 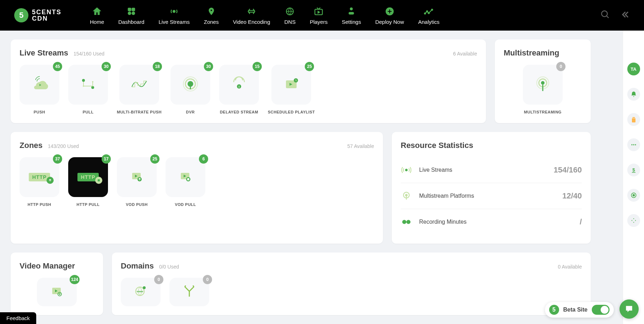 I want to click on analytics-icon, so click(x=429, y=11).